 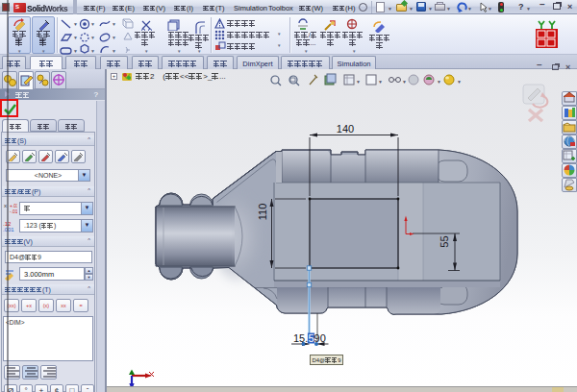 I want to click on svg-text: 110, so click(x=263, y=212).